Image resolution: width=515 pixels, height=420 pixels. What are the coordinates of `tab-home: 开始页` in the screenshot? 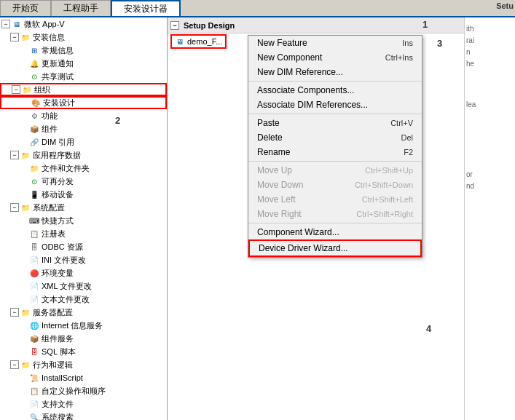 It's located at (25, 8).